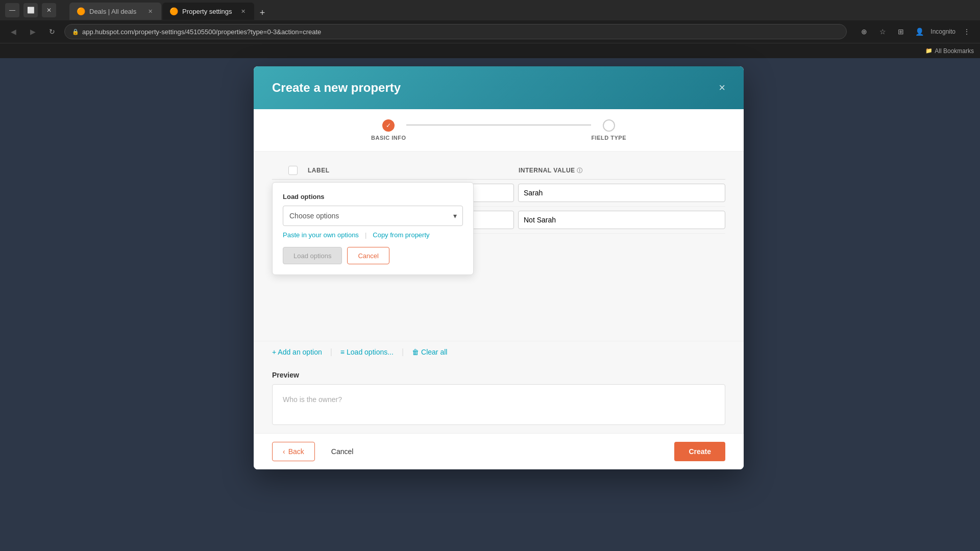 The width and height of the screenshot is (980, 551). Describe the element at coordinates (949, 51) in the screenshot. I see `all-bookmarks: 📁 All Bookmarks` at that location.